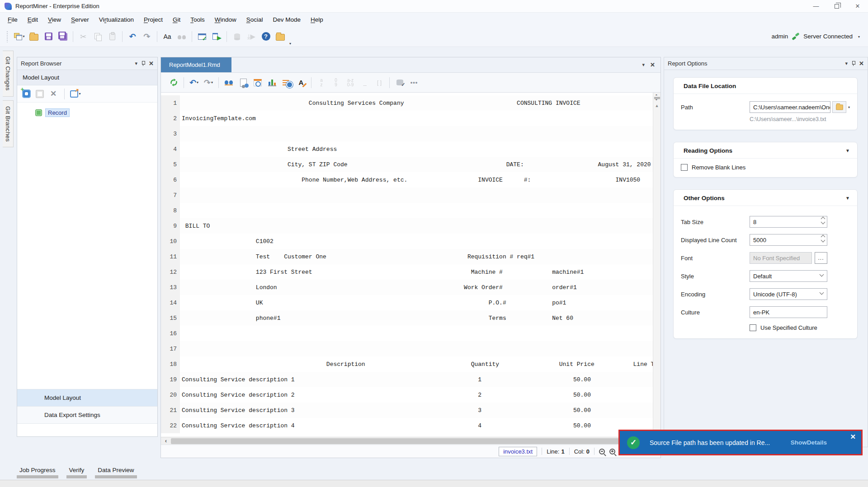  What do you see at coordinates (407, 318) in the screenshot?
I see `editor-line: 15 phone#1 Terms Net 60` at bounding box center [407, 318].